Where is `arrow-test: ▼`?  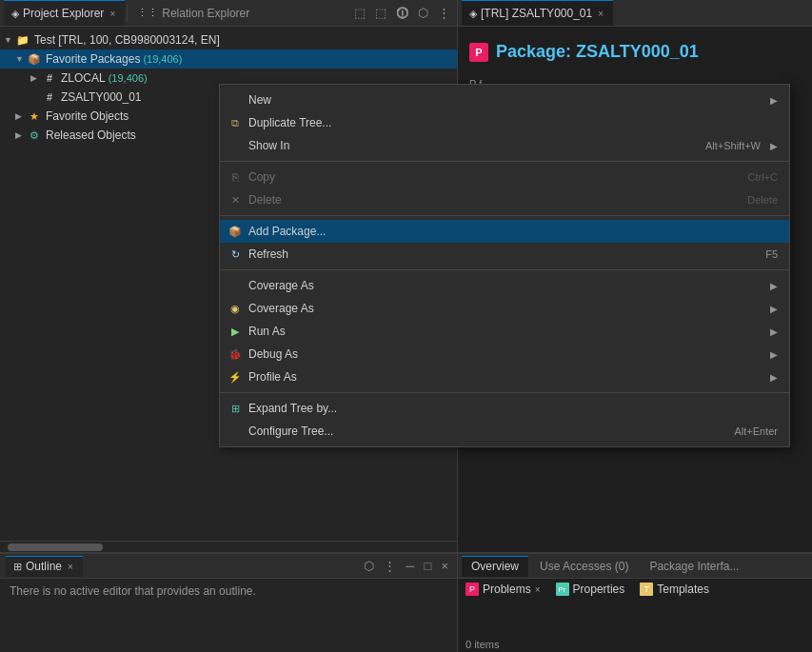
arrow-test: ▼ is located at coordinates (10, 40).